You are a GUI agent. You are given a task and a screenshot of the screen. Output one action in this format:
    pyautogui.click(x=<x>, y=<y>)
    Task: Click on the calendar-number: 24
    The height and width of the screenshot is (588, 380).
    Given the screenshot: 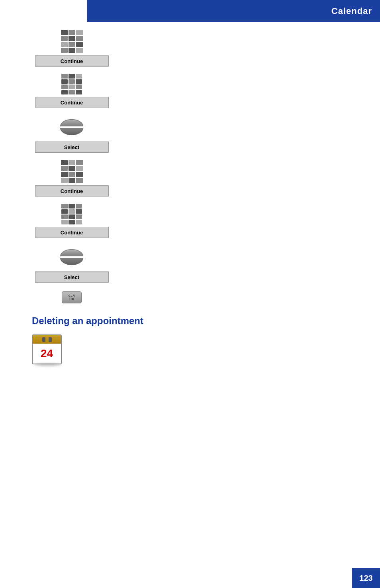 What is the action you would take?
    pyautogui.click(x=47, y=354)
    